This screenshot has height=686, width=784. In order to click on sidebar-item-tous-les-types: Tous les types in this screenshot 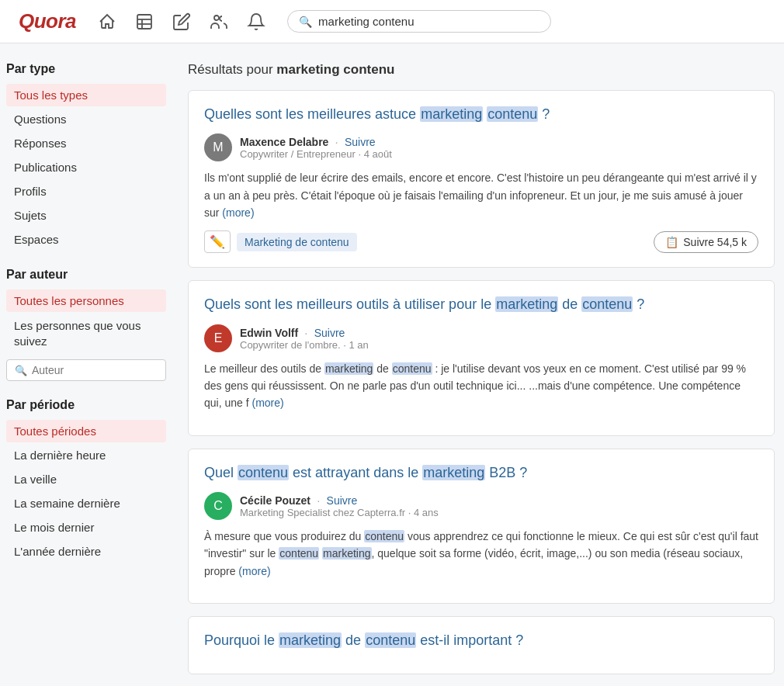, I will do `click(86, 95)`.